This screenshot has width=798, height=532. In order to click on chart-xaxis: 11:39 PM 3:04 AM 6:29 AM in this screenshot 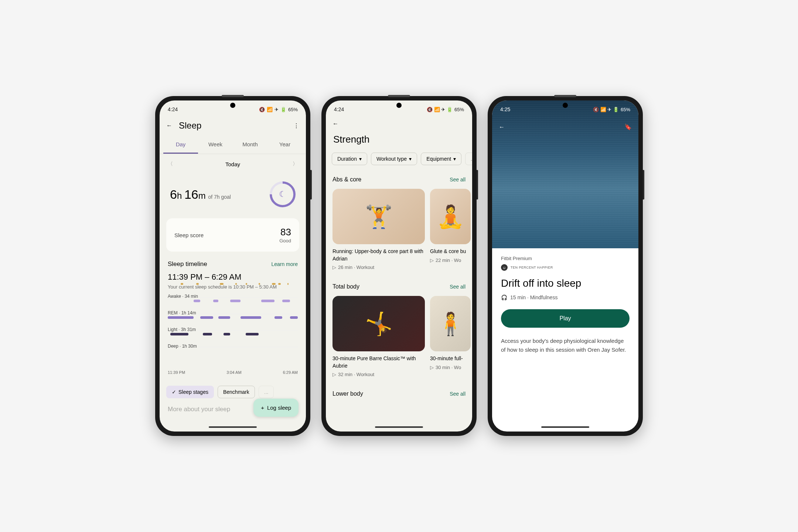, I will do `click(233, 371)`.